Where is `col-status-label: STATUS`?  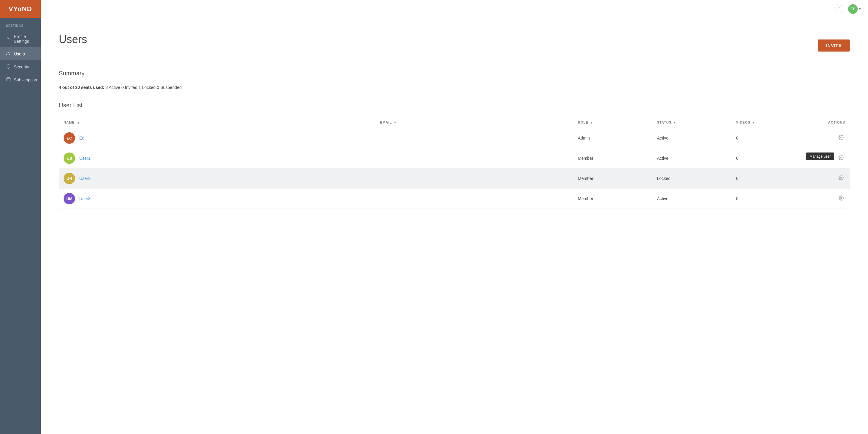
col-status-label: STATUS is located at coordinates (664, 123).